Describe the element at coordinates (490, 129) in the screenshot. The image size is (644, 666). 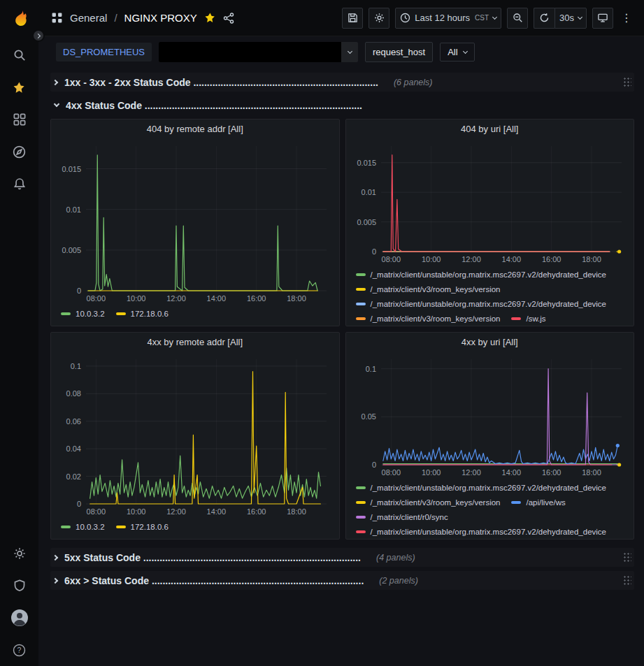
I see `panel-title: 404 by uri [All]` at that location.